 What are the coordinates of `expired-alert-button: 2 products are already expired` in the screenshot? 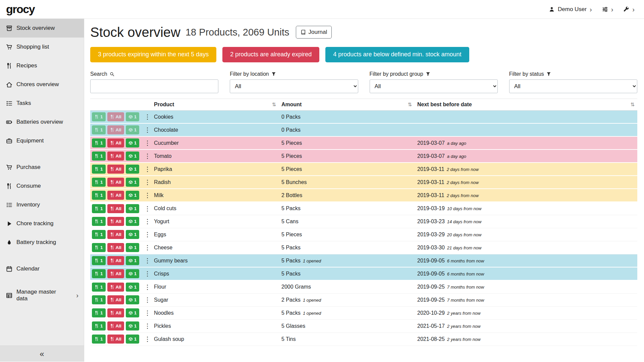 It's located at (271, 55).